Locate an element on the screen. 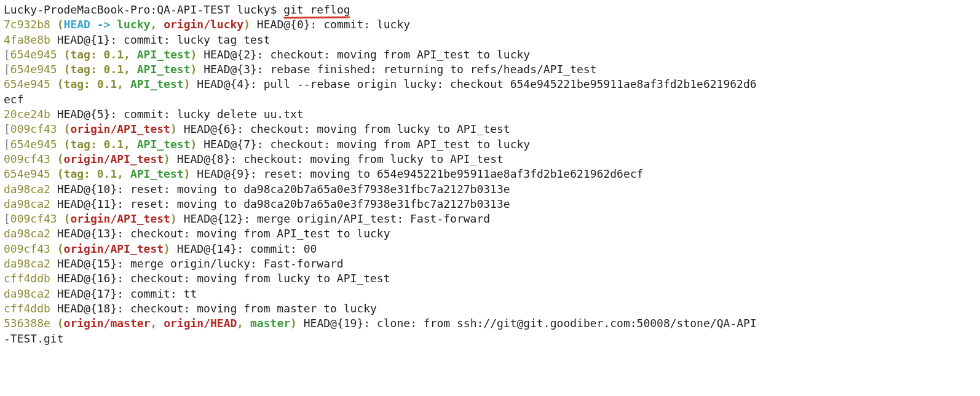 Image resolution: width=980 pixels, height=396 pixels. reflog-line: 654e945 (tag: 0.1, API_test) HEAD@{9}: r… is located at coordinates (490, 174).